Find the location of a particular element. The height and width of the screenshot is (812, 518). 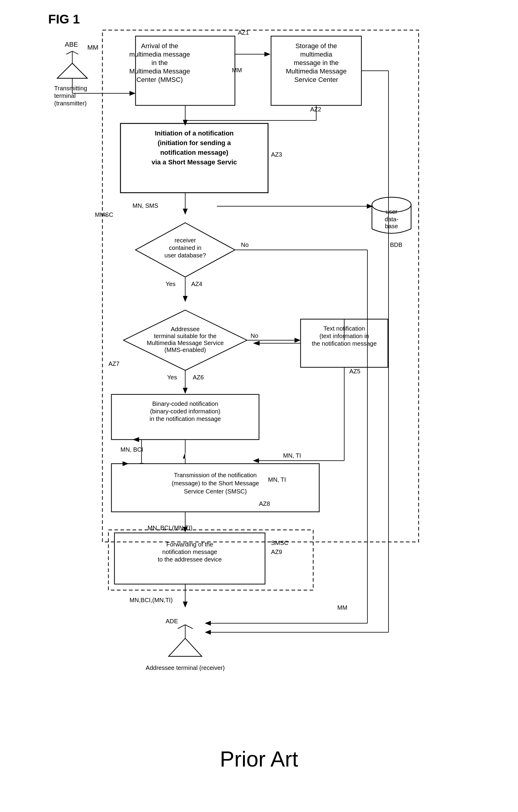

MMSC-label: MMSC is located at coordinates (104, 214).